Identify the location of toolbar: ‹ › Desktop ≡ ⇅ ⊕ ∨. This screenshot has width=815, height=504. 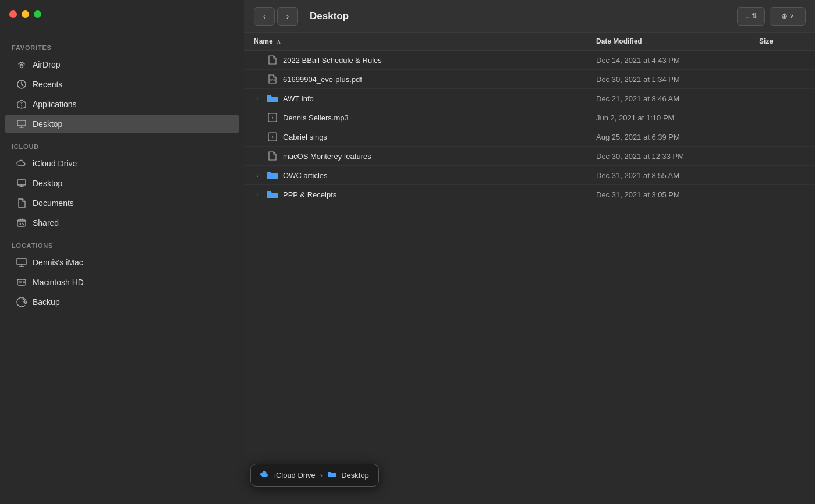
(530, 16).